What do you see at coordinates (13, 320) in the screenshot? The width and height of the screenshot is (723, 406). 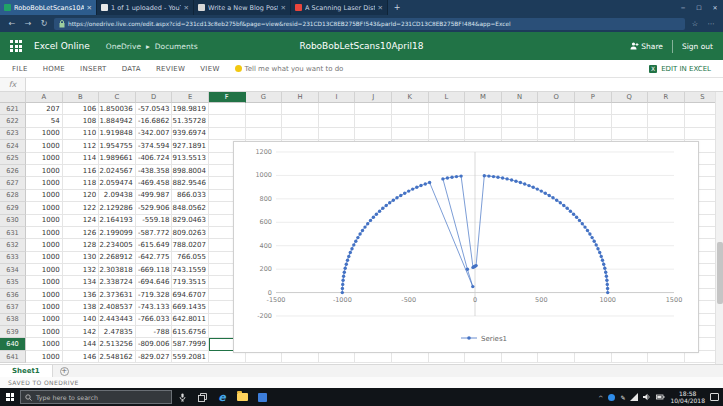 I see `row-header-638: 638` at bounding box center [13, 320].